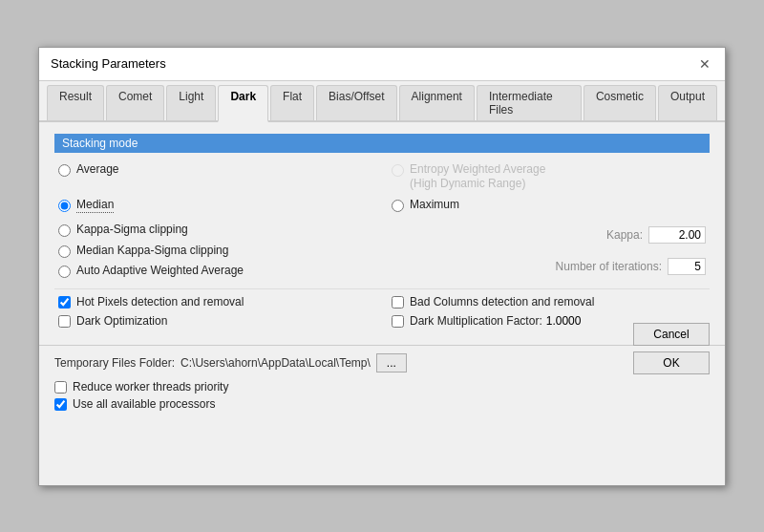 The image size is (764, 532). Describe the element at coordinates (392, 363) in the screenshot. I see `browse-button: ...` at that location.